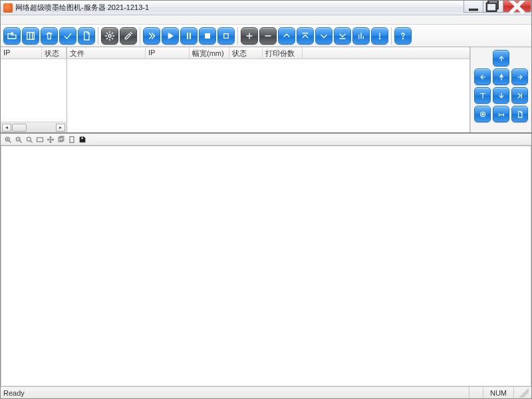 The width and height of the screenshot is (532, 399). What do you see at coordinates (152, 36) in the screenshot?
I see `fast-forward-button` at bounding box center [152, 36].